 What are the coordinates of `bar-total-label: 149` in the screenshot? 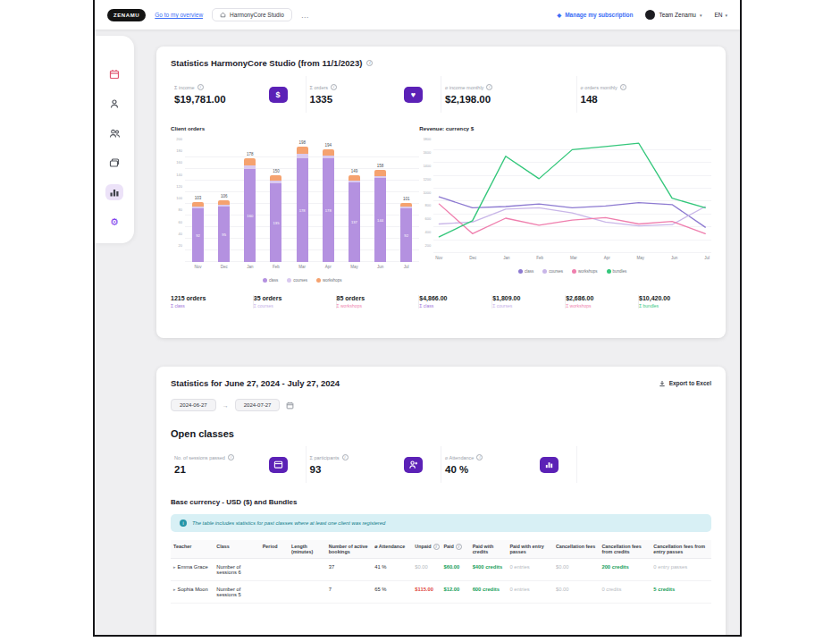 It's located at (355, 172).